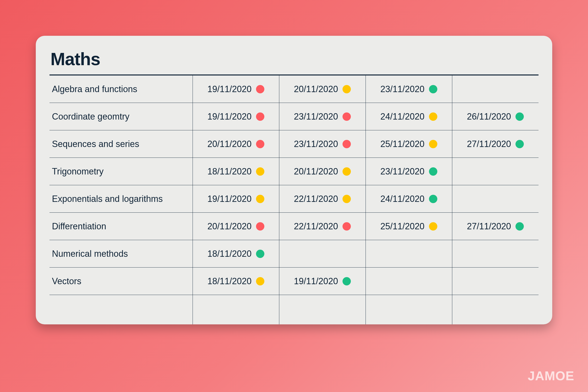 This screenshot has height=392, width=588. I want to click on table-row: Coordinate geomtry19/11/202023/11/202024…, so click(294, 116).